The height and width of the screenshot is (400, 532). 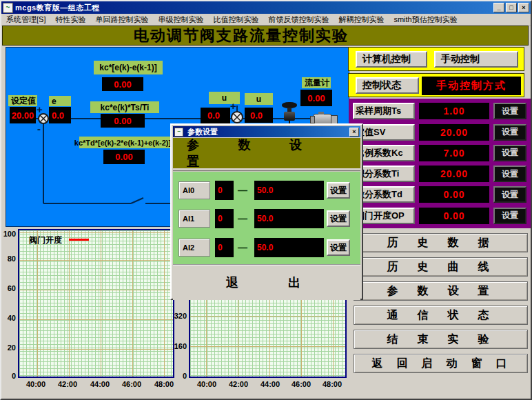 What do you see at coordinates (236, 19) in the screenshot?
I see `menu-ratio: 比值控制实验` at bounding box center [236, 19].